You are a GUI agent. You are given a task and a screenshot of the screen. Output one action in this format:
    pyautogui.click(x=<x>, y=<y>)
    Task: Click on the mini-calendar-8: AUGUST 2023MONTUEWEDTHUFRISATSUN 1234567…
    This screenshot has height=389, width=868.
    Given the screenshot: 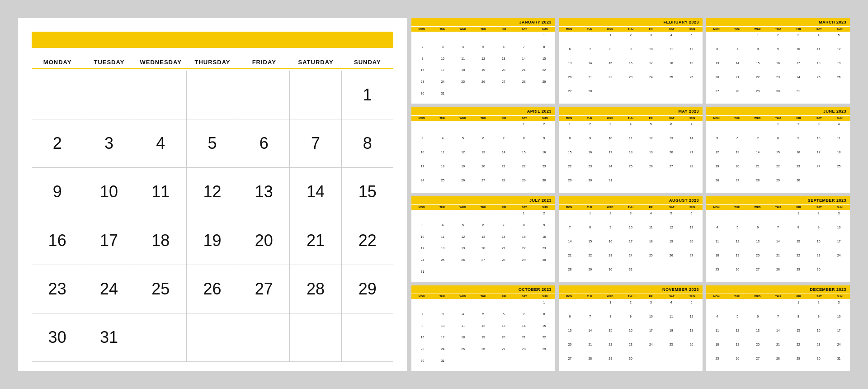 What is the action you would take?
    pyautogui.click(x=631, y=239)
    